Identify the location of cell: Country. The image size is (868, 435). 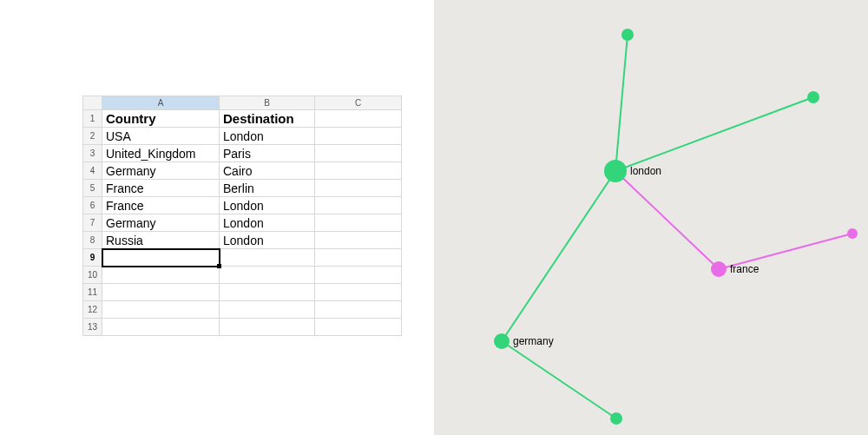
(161, 119).